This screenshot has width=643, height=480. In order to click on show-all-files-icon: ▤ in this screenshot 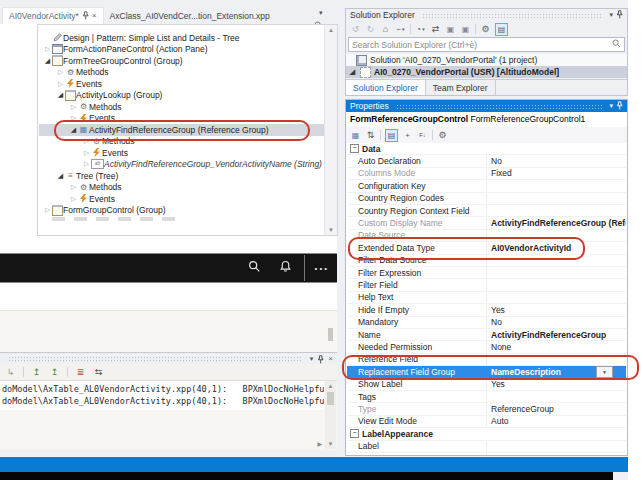, I will do `click(502, 30)`.